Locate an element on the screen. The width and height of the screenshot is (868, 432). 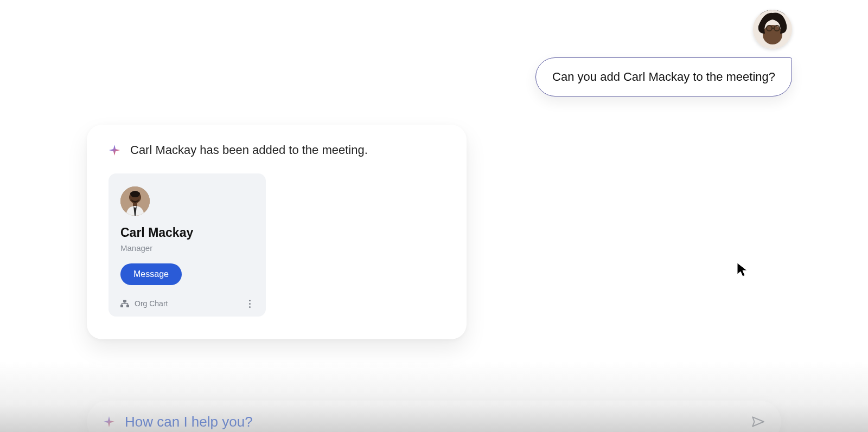
contact-card: Carl Mackay Manager Message Org Chart is located at coordinates (187, 245).